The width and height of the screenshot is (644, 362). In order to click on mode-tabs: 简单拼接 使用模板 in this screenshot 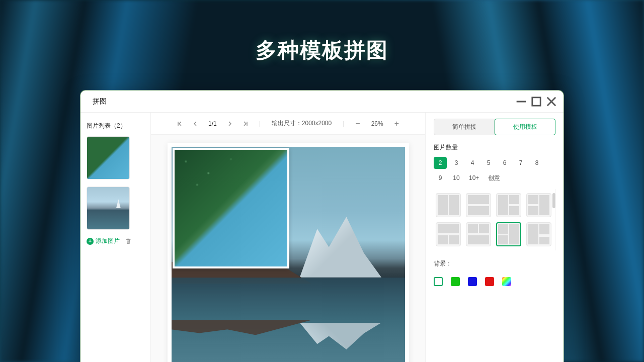, I will do `click(495, 127)`.